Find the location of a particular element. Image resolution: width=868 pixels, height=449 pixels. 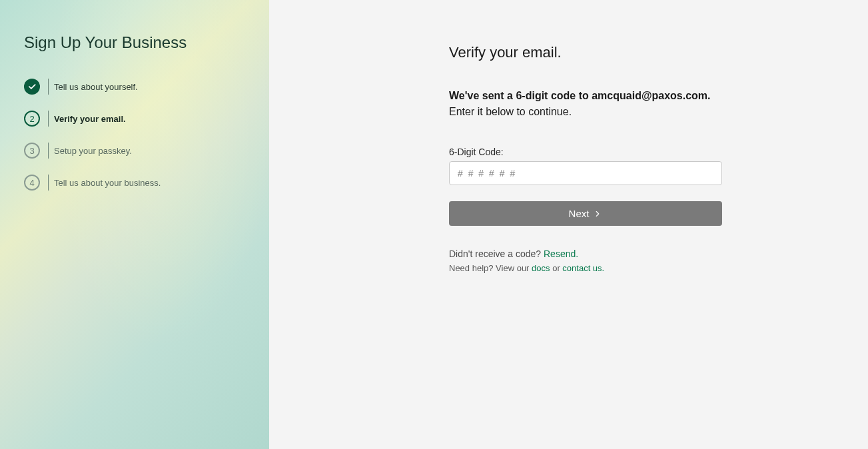

step-circle-completed is located at coordinates (32, 87).